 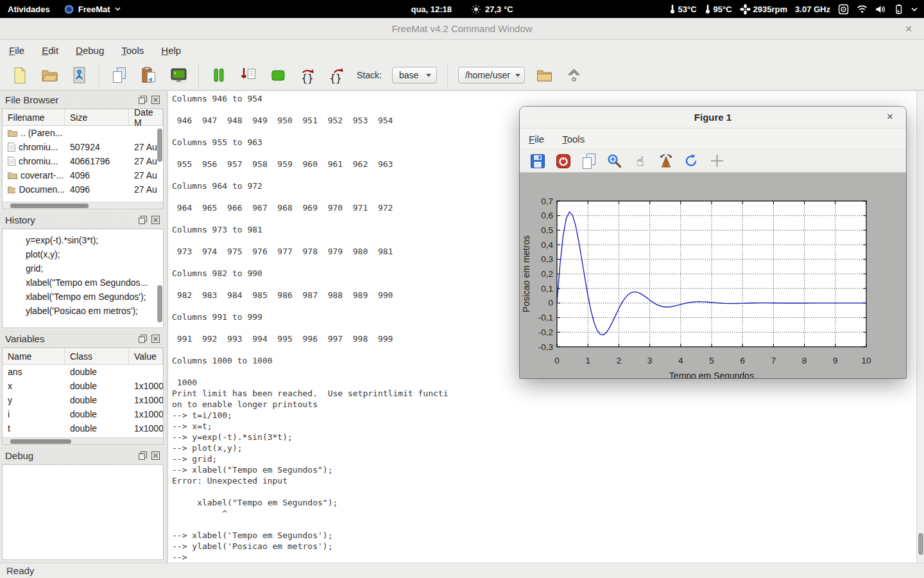 I want to click on cwd-folder-button, so click(x=545, y=75).